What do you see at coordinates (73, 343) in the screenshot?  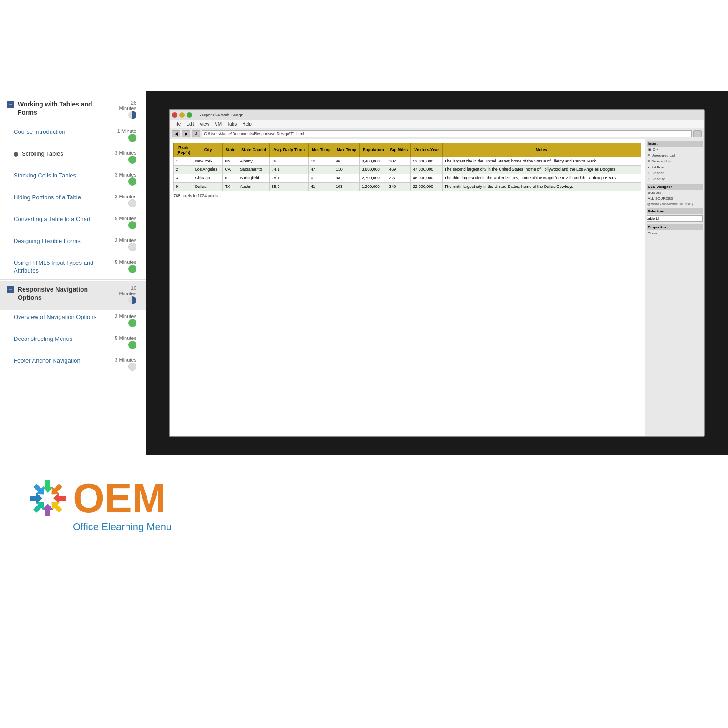 I see `lesson-deconstructing-menus: Deconstructing Menus 5 Minutes` at bounding box center [73, 343].